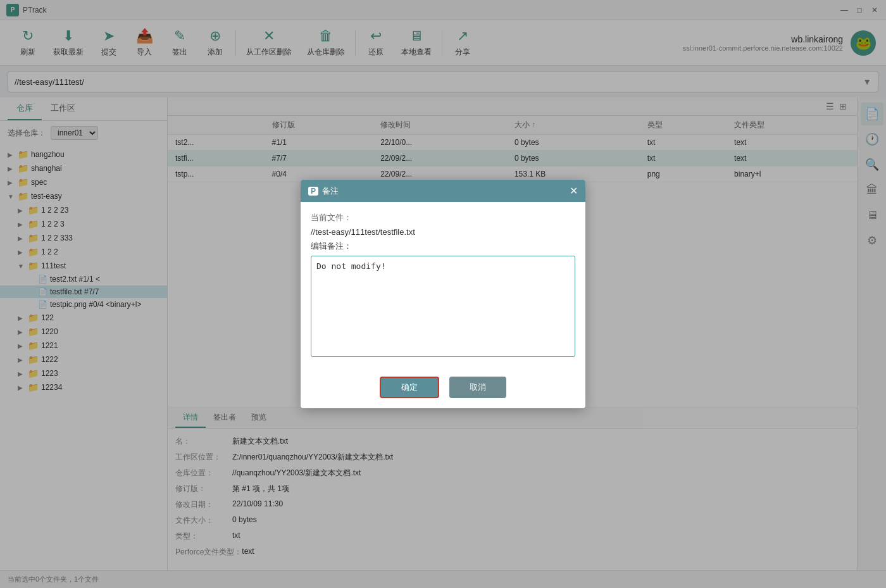 The width and height of the screenshot is (886, 588). What do you see at coordinates (443, 306) in the screenshot?
I see `modal-note-textarea: Do not modify!` at bounding box center [443, 306].